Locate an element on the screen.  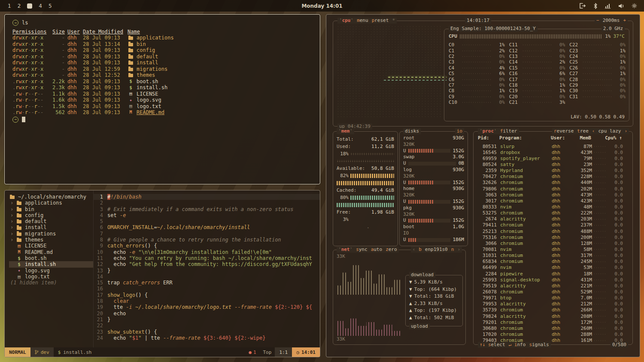
date-cell: 28 Jul 09:13 is located at coordinates (105, 51).